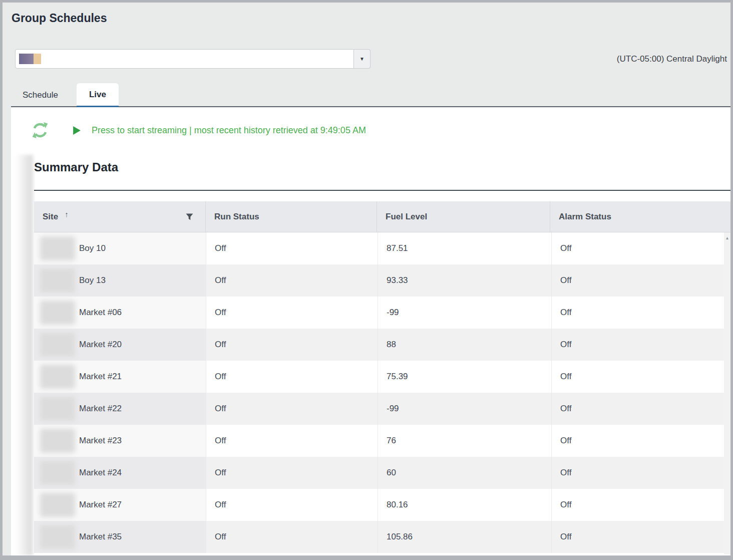  What do you see at coordinates (465, 248) in the screenshot?
I see `fuel-level-value: 87.51` at bounding box center [465, 248].